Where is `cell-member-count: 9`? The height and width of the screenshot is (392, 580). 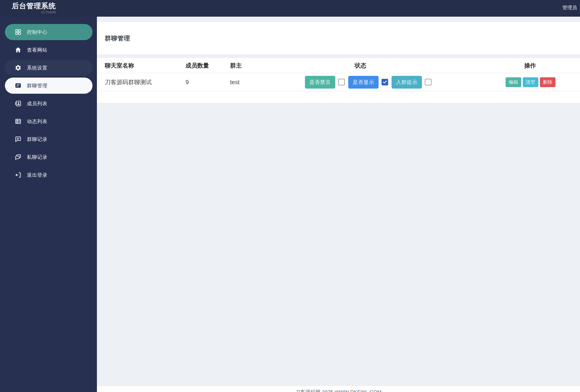 cell-member-count: 9 is located at coordinates (208, 82).